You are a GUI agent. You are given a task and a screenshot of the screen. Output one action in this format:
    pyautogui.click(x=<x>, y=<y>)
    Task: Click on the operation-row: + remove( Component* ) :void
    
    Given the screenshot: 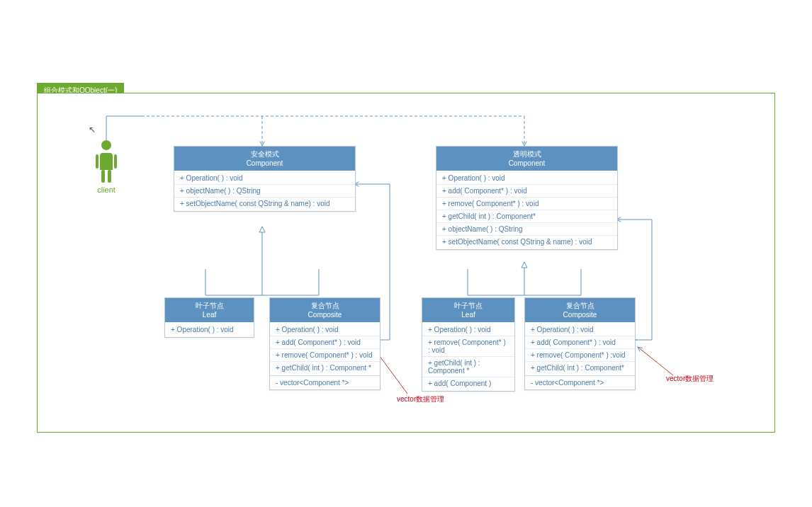 What is the action you would take?
    pyautogui.click(x=580, y=355)
    